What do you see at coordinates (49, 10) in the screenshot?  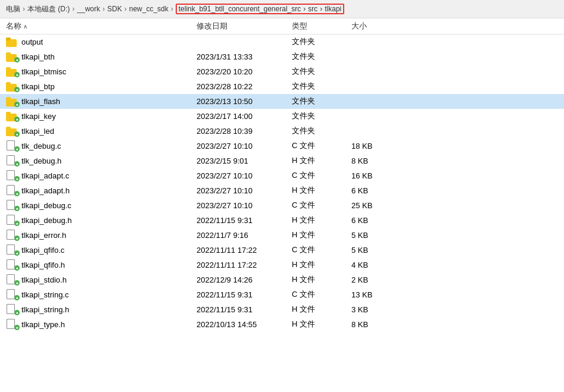 I see `breadcrumb-item: 本地磁盘 (D:)` at bounding box center [49, 10].